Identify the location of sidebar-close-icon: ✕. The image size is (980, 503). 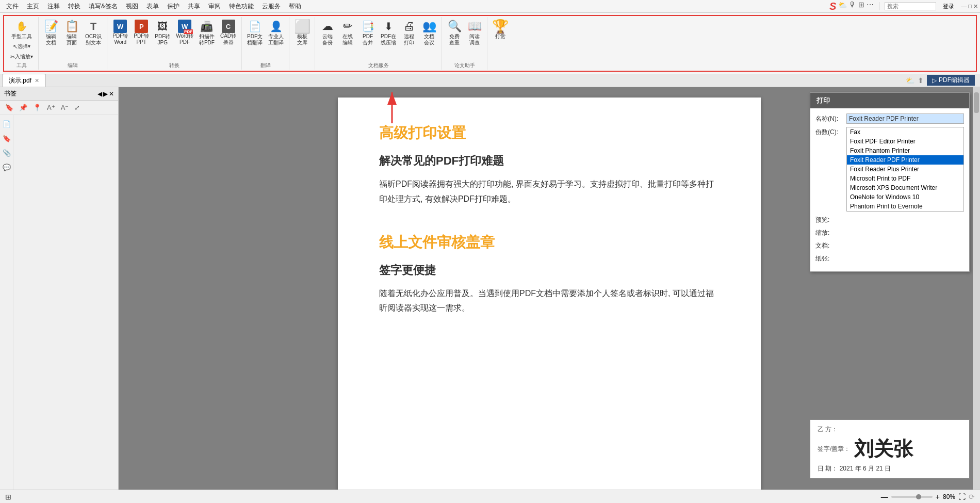
(111, 94).